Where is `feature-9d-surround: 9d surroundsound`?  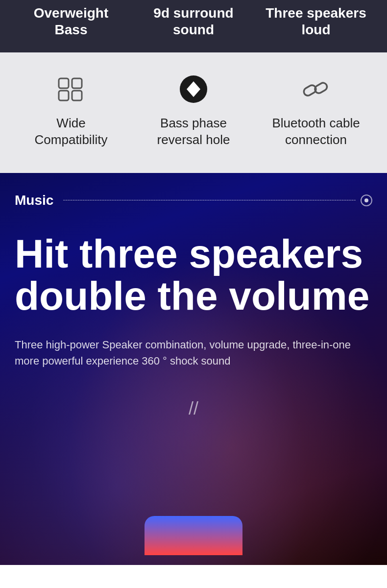 feature-9d-surround: 9d surroundsound is located at coordinates (194, 22).